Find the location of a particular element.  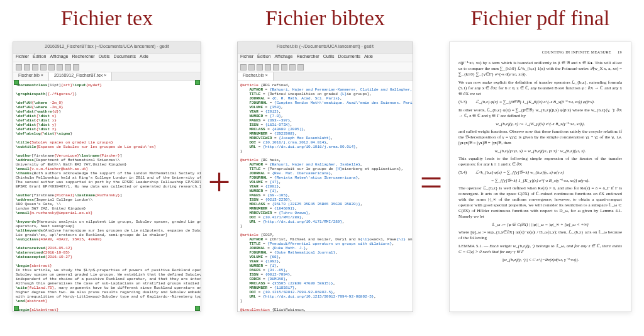

pdf-equation: ℒ^k_{b,z} φ(x) = ∑_{[γ]𝔅=k} w_{b,z}(γ, x… is located at coordinates (519, 172).